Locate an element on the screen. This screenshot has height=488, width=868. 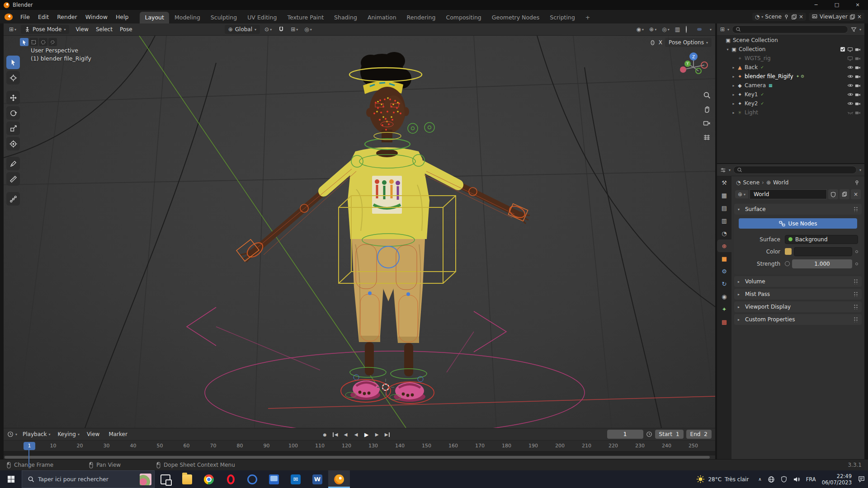
network-icon is located at coordinates (771, 479).